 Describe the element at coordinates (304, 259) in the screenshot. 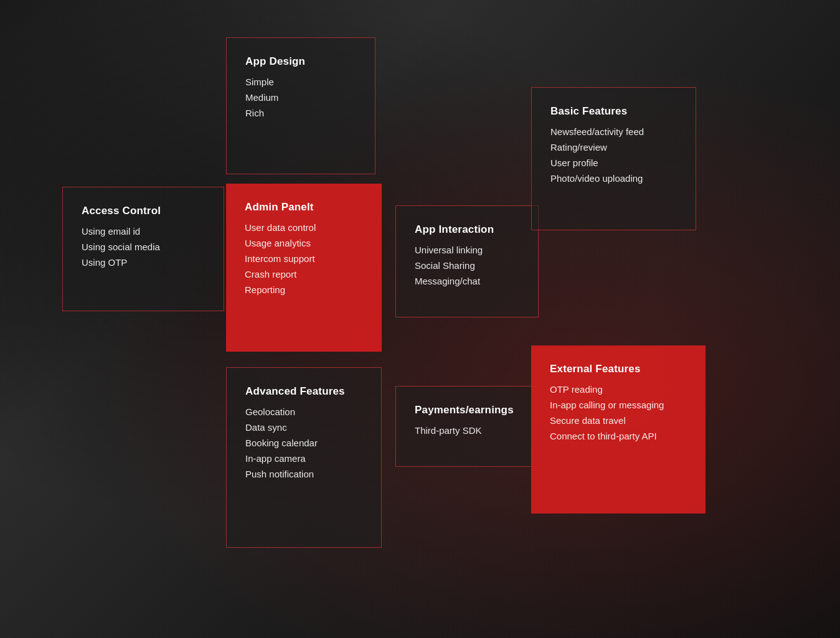

I see `list-item: Intercom support` at that location.